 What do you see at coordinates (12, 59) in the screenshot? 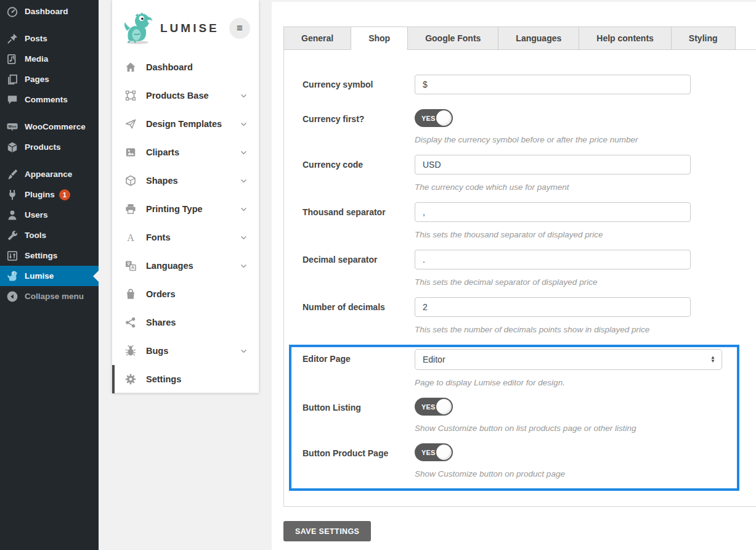
I see `media-icon` at bounding box center [12, 59].